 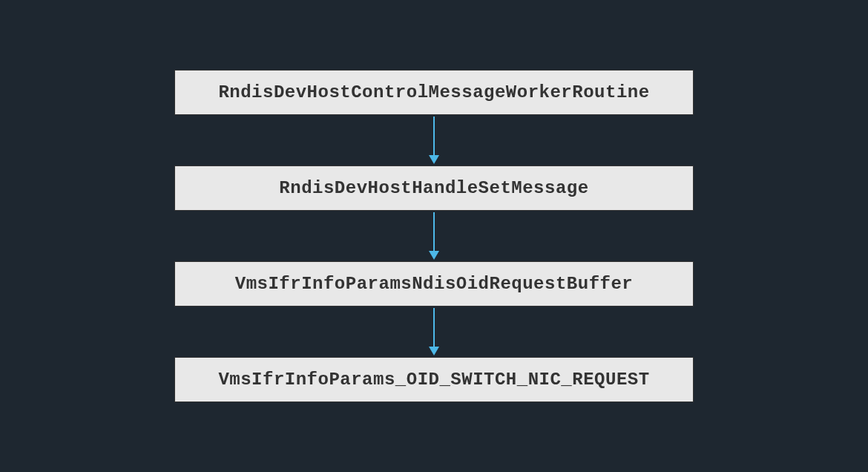 I want to click on flow-node-2: RndisDevHostHandleSetMessage, so click(x=434, y=189).